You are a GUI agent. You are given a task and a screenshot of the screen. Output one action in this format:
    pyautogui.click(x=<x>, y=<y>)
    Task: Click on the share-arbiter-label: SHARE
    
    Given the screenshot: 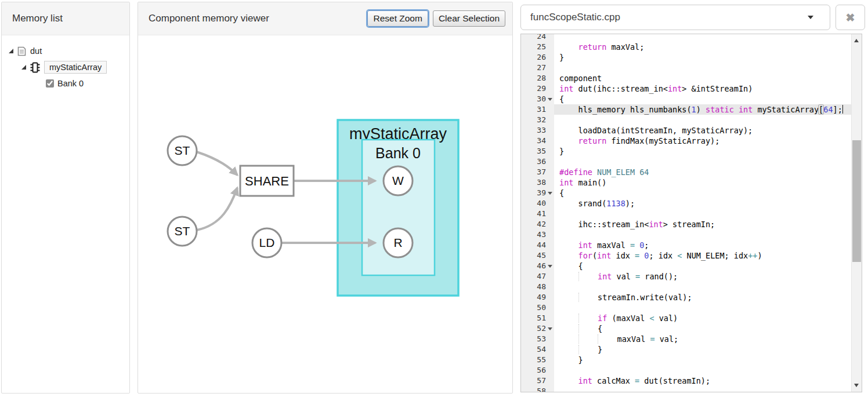 What is the action you would take?
    pyautogui.click(x=267, y=181)
    